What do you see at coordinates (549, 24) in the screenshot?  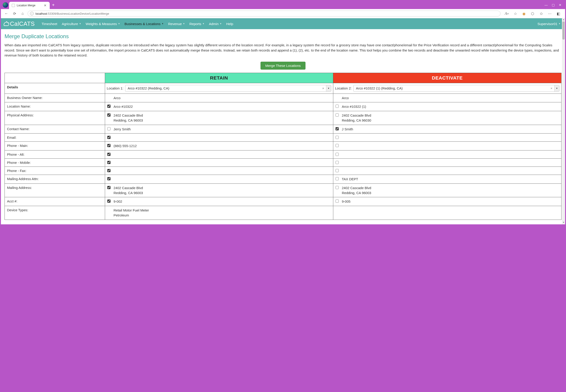 I see `user-menu: Supervisor01 ▼` at bounding box center [549, 24].